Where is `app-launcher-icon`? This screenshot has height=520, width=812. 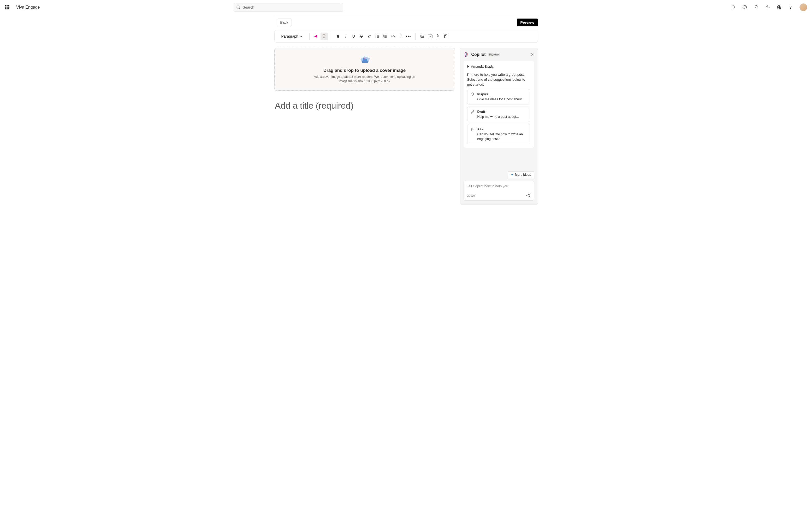
app-launcher-icon is located at coordinates (7, 7).